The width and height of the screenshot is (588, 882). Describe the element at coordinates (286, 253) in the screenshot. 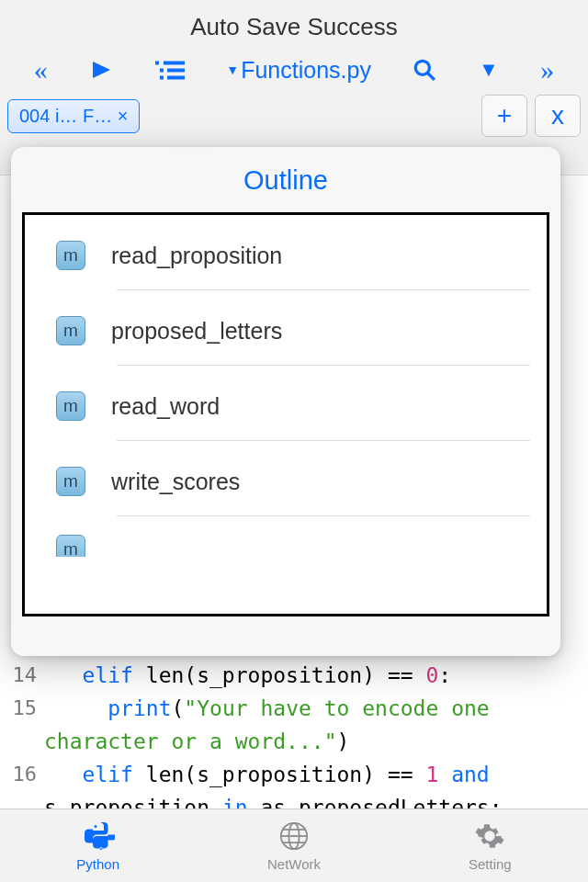

I see `outline-item: m read_proposition` at that location.